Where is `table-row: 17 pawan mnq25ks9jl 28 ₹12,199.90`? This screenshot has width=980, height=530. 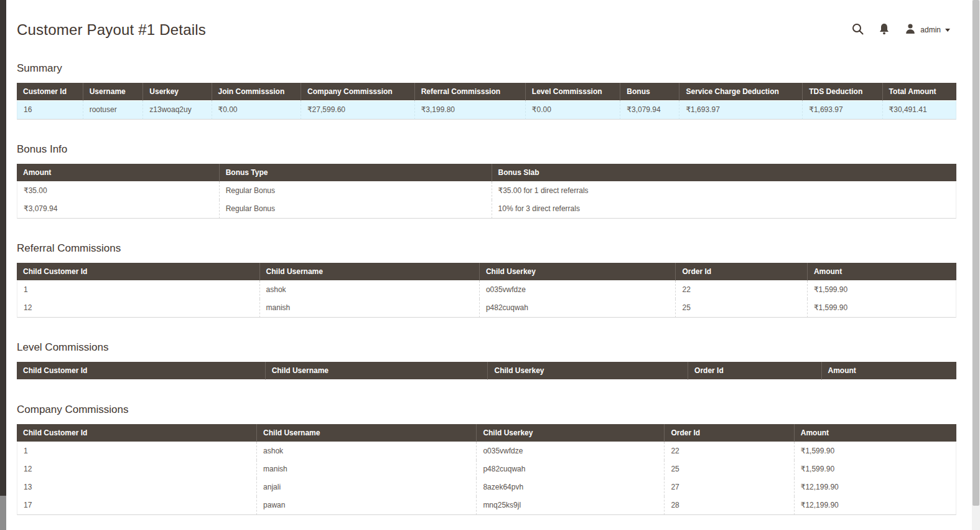
table-row: 17 pawan mnq25ks9jl 28 ₹12,199.90 is located at coordinates (487, 506).